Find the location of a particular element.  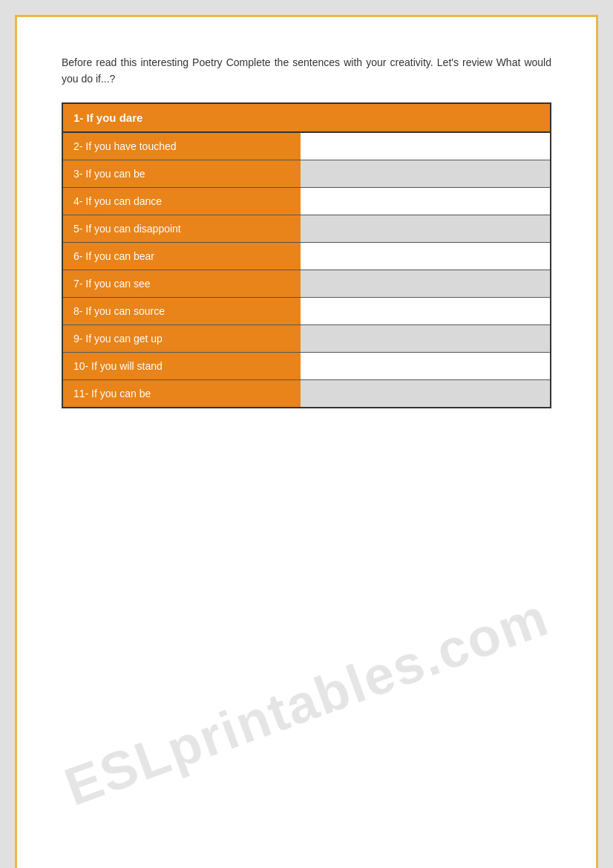

row-label-3: 3- If you can be is located at coordinates (182, 174).